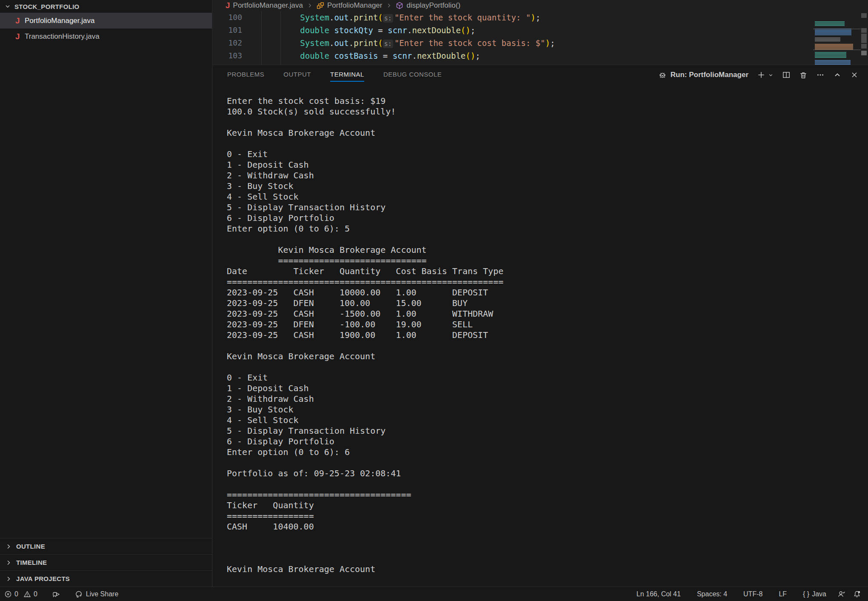 The height and width of the screenshot is (601, 868). Describe the element at coordinates (703, 75) in the screenshot. I see `terminal-process-selector: Run: PortfolioManager` at that location.